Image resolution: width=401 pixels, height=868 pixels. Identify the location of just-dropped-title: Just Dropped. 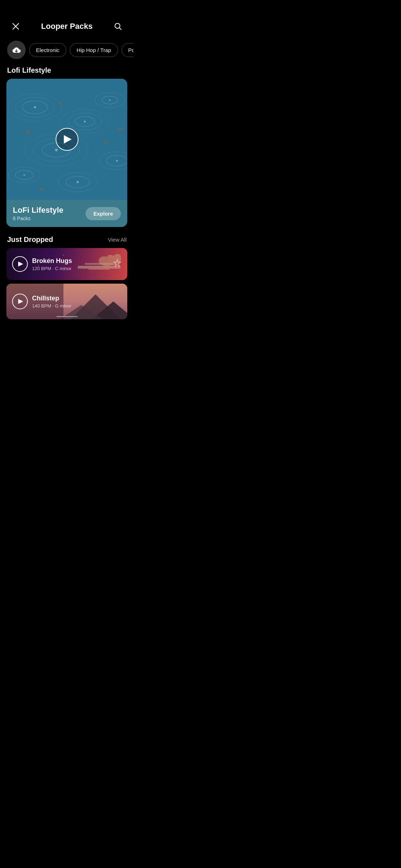
(30, 239).